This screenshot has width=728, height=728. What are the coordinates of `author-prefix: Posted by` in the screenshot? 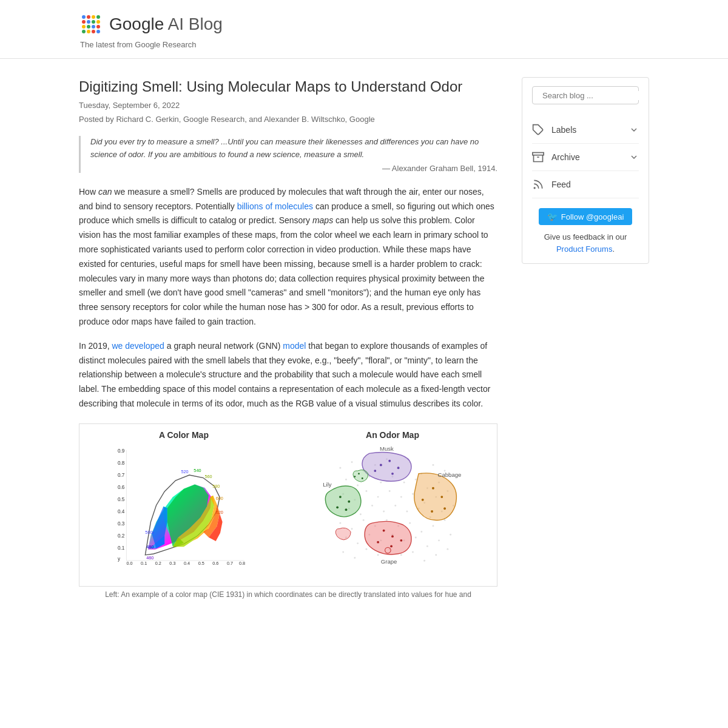 It's located at (97, 119).